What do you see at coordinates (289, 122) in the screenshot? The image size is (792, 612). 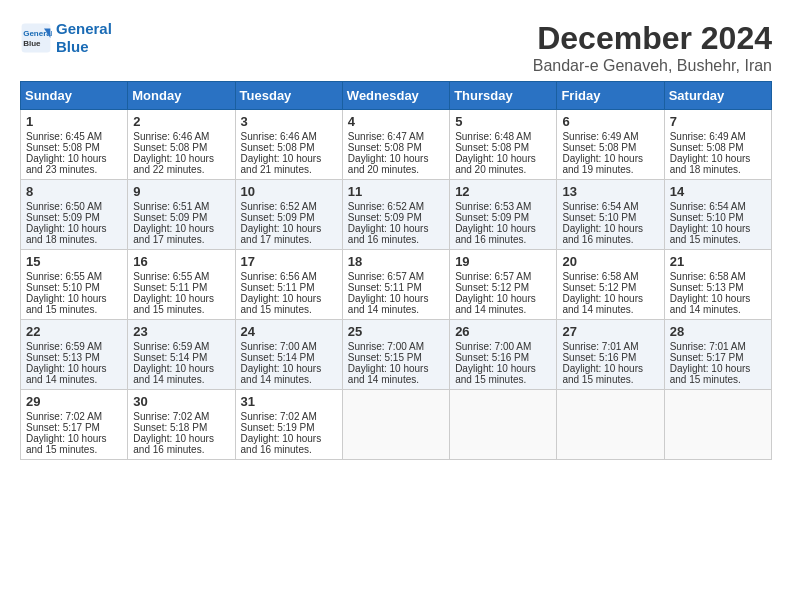 I see `day-number: 3` at bounding box center [289, 122].